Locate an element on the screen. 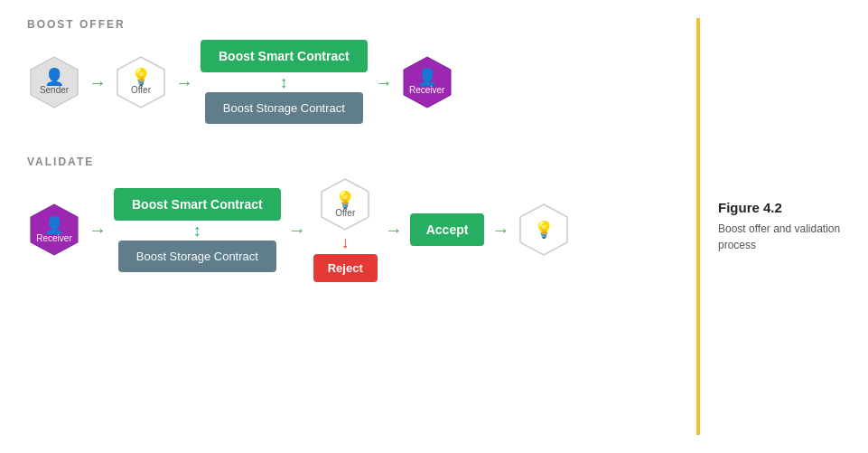  arrow-4: → is located at coordinates (98, 230).